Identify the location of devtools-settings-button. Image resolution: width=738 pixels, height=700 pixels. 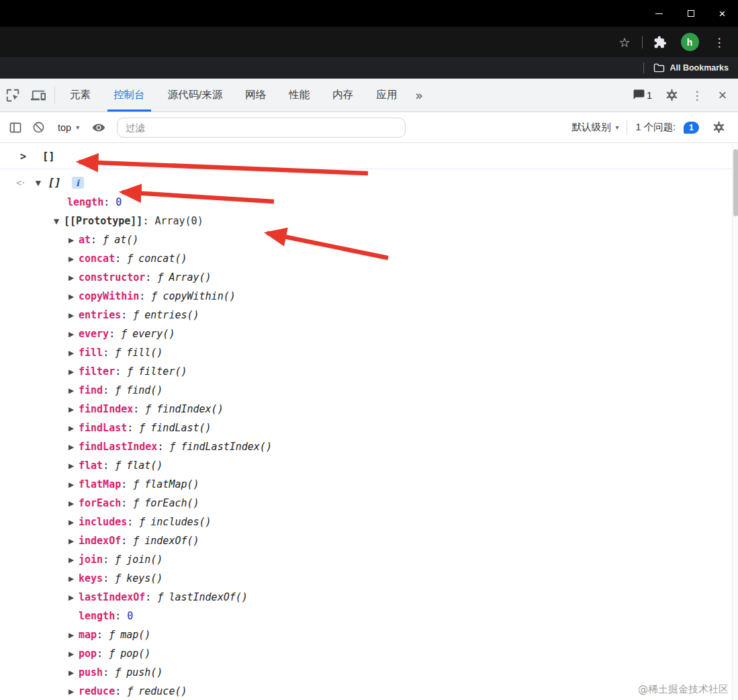
(672, 95).